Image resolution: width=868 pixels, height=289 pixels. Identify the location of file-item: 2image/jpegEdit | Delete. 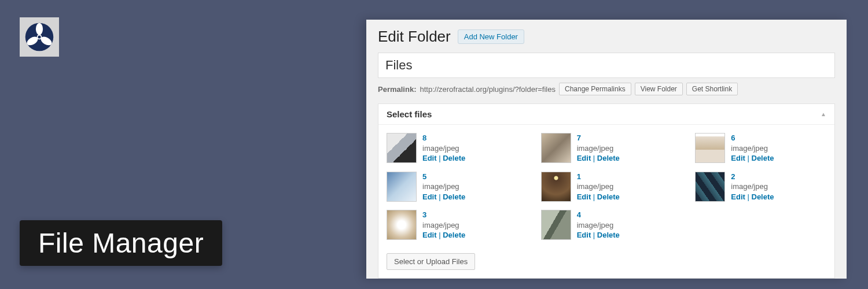
(760, 187).